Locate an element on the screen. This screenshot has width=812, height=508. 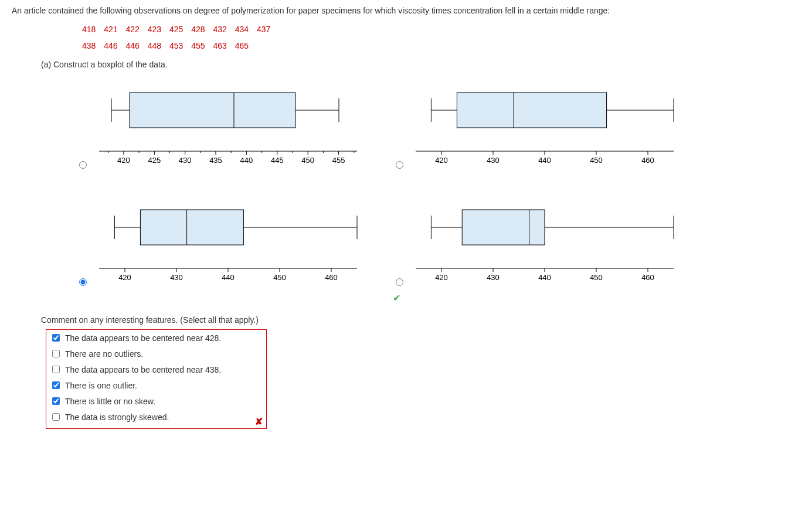
svg-text: 435 is located at coordinates (216, 161).